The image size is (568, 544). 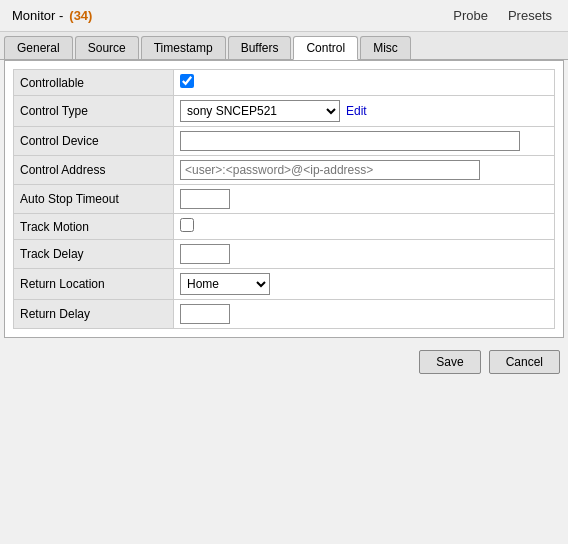 I want to click on tab-buffers: Buffers, so click(x=260, y=48).